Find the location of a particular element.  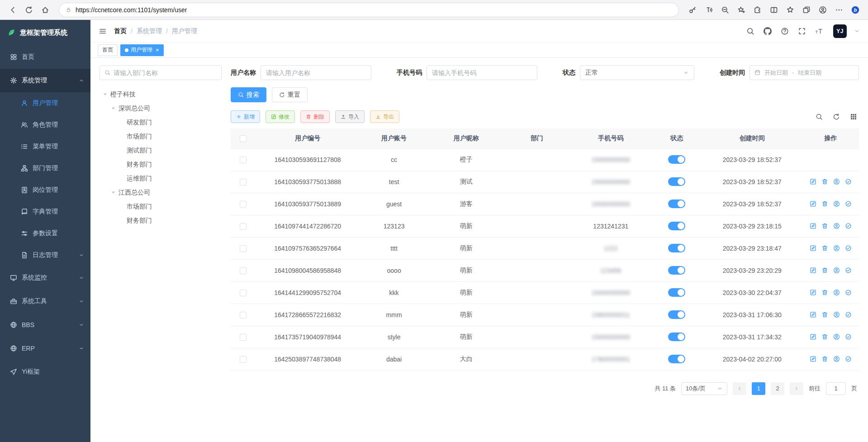

tree-node: 江西总公司 is located at coordinates (161, 193).